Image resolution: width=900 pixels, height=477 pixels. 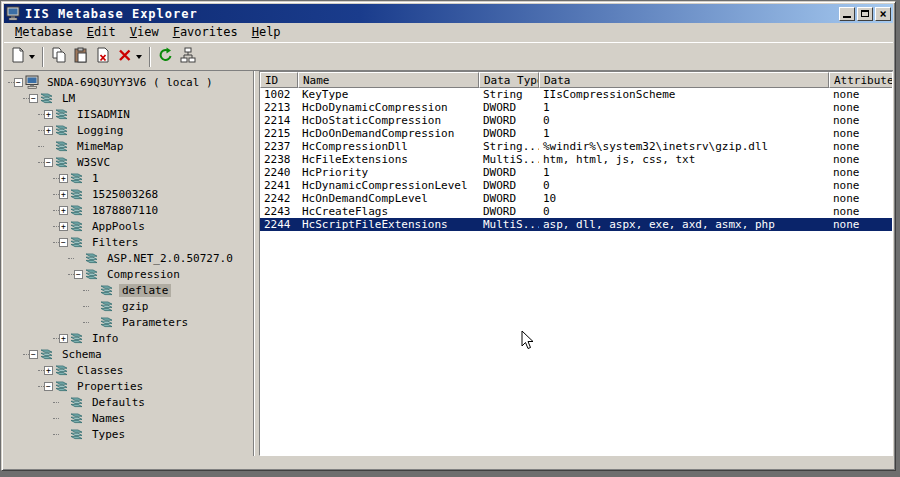 What do you see at coordinates (128, 242) in the screenshot?
I see `tree-item-filters: −Filters` at bounding box center [128, 242].